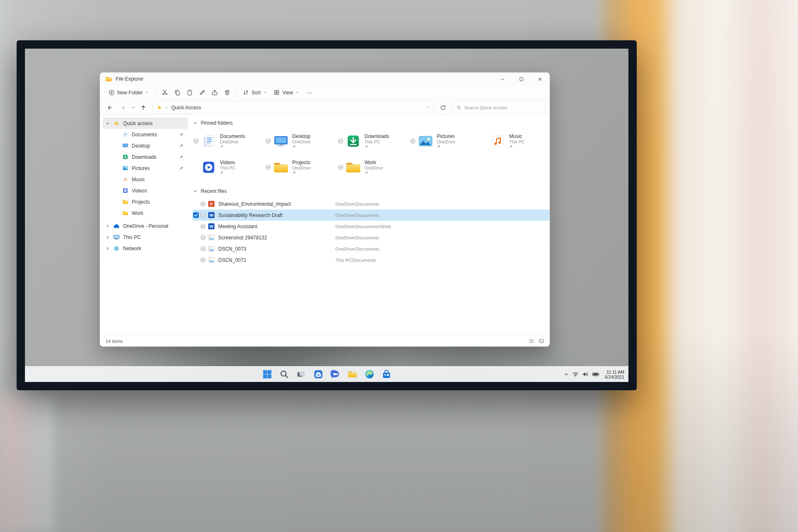  I want to click on file-row: DSCN_0072 This PC\Documents, so click(371, 260).